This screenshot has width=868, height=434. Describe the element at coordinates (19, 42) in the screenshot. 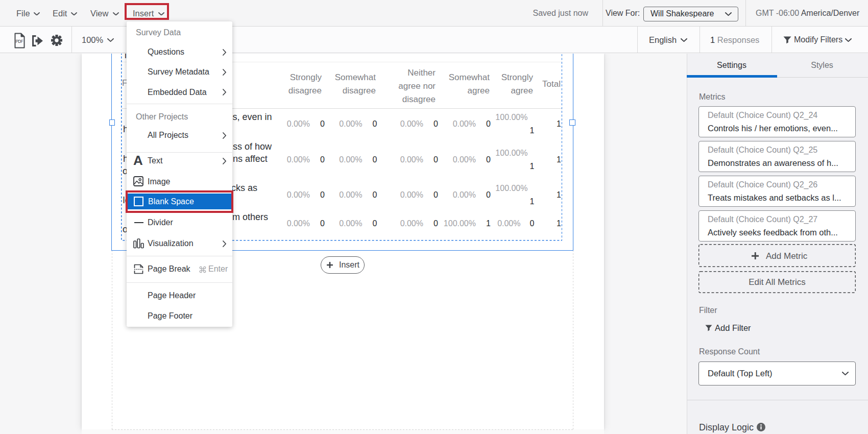

I see `svg-text: PDF` at that location.